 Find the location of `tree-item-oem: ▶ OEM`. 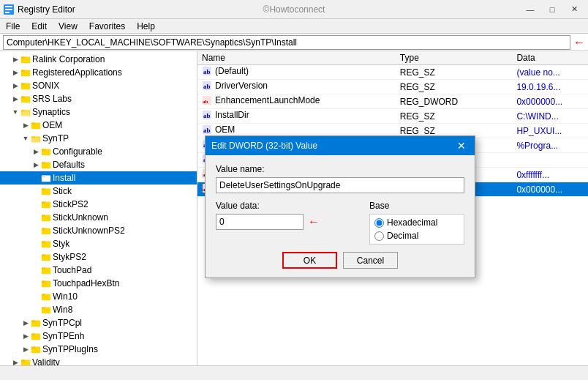

tree-item-oem: ▶ OEM is located at coordinates (98, 125).